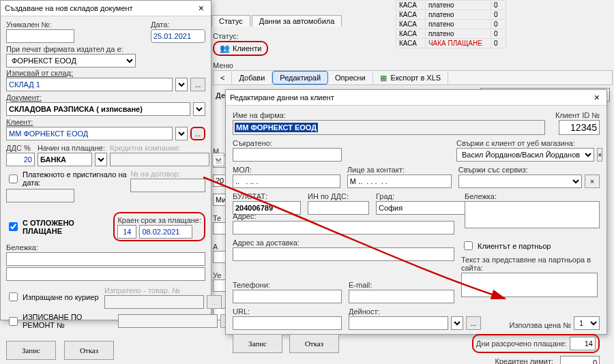  Describe the element at coordinates (181, 85) in the screenshot. I see `from-store-select` at that location.